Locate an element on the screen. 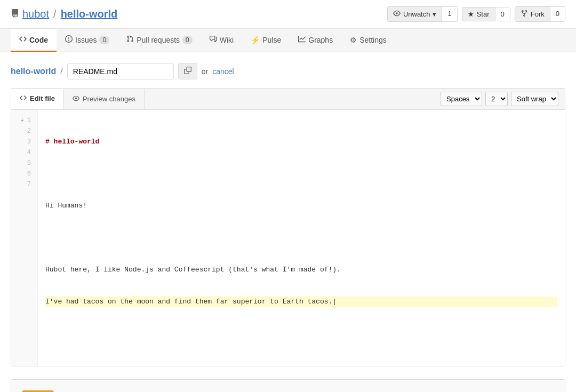 This screenshot has height=392, width=576. line-num-1: + 1 is located at coordinates (25, 121).